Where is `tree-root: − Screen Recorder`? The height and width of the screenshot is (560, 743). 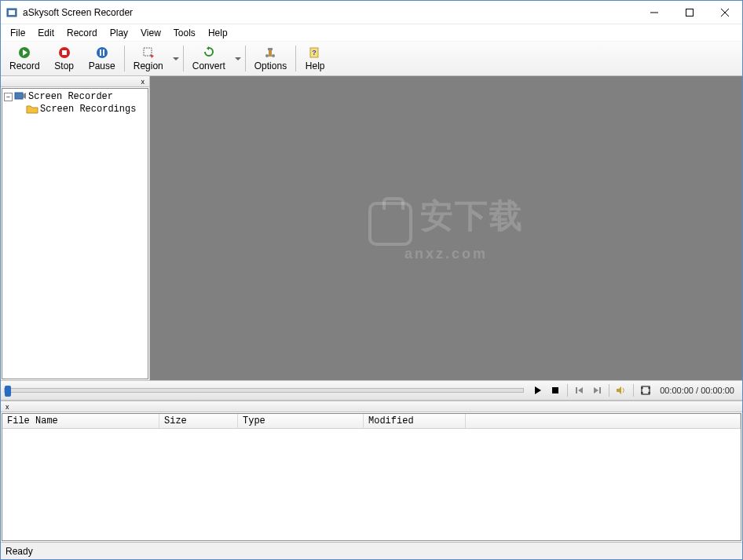
tree-root: − Screen Recorder is located at coordinates (75, 97).